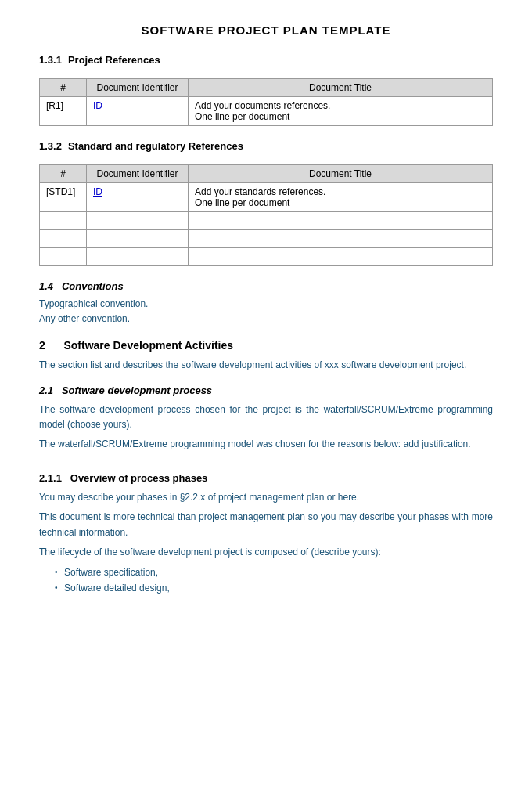 The height and width of the screenshot is (794, 532). I want to click on section-2-1-para-1: The software development process chosen …, so click(266, 417).